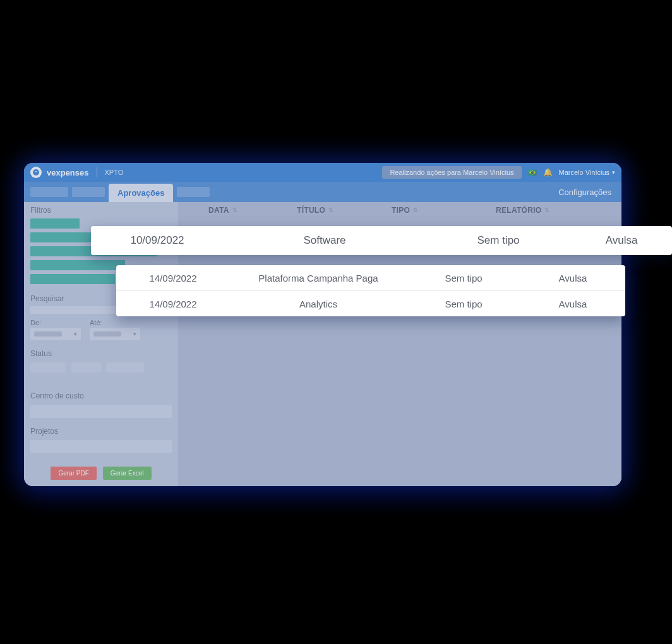  I want to click on col-titulo: TÍTULO ⇅, so click(344, 210).